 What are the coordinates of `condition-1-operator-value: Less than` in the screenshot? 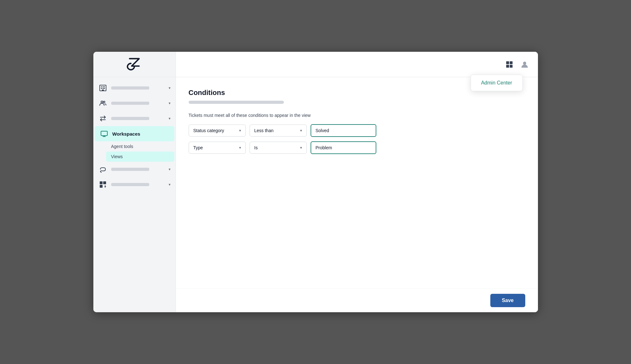 It's located at (264, 131).